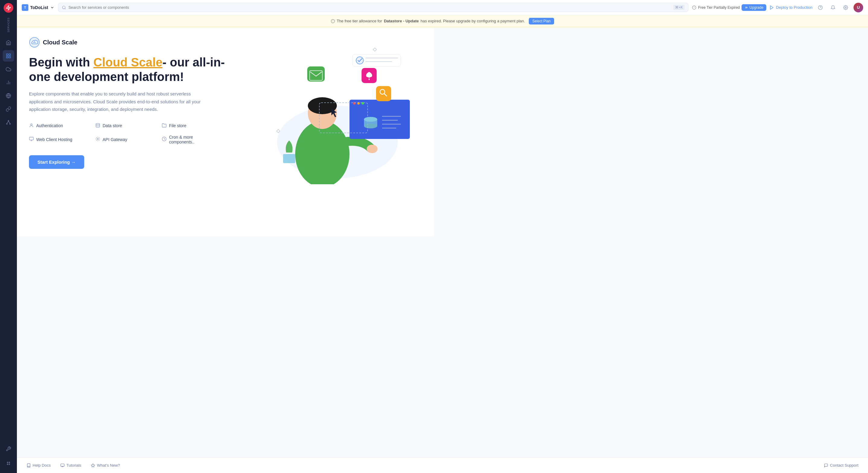  I want to click on sidebar-item-cloud, so click(8, 69).